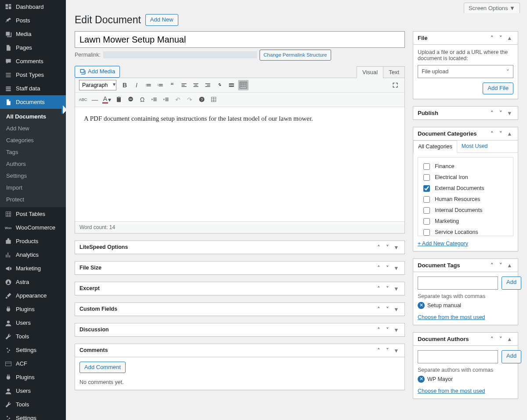 The image size is (527, 420). Describe the element at coordinates (130, 100) in the screenshot. I see `clear-formatting-icon` at that location.